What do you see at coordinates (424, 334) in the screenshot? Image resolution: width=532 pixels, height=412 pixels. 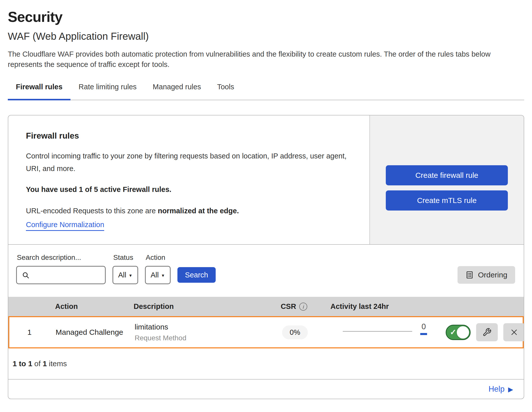 I see `activity-count-underline` at bounding box center [424, 334].